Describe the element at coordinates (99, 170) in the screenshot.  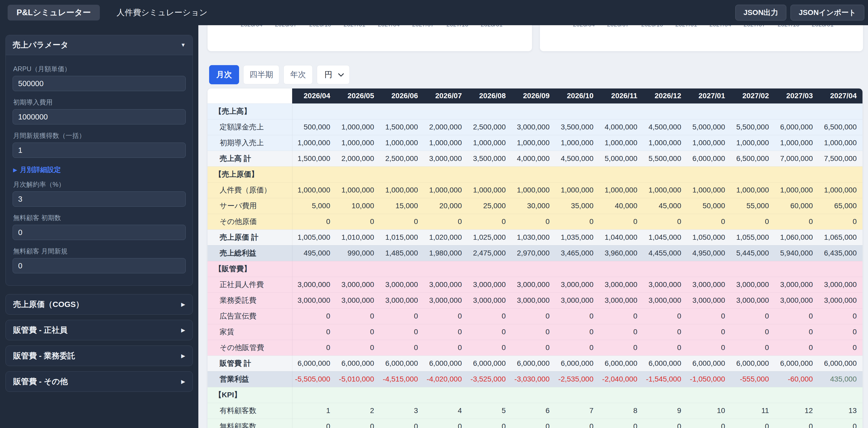
I see `monthly-detail-link: ▶ 月別詳細設定` at that location.